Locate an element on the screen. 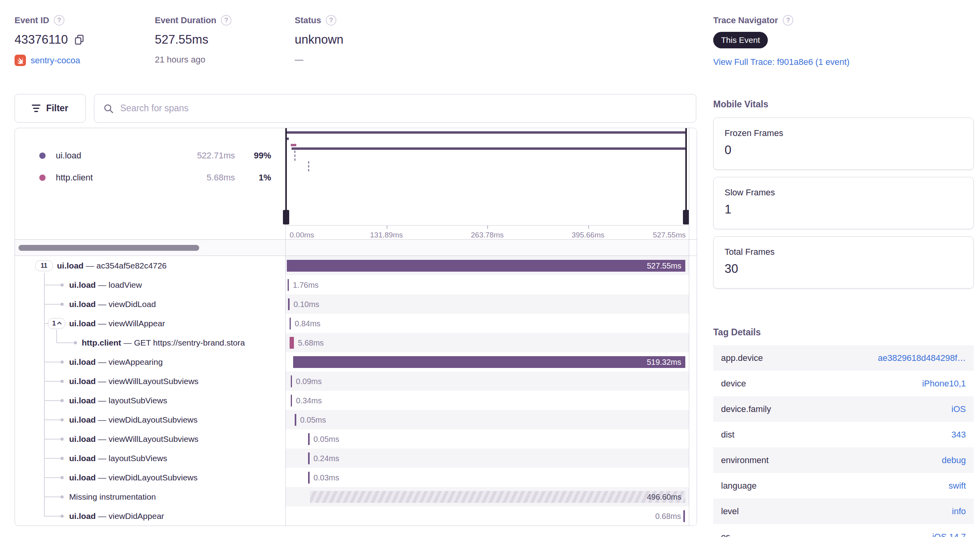  vital-card-value: 30 is located at coordinates (843, 269).